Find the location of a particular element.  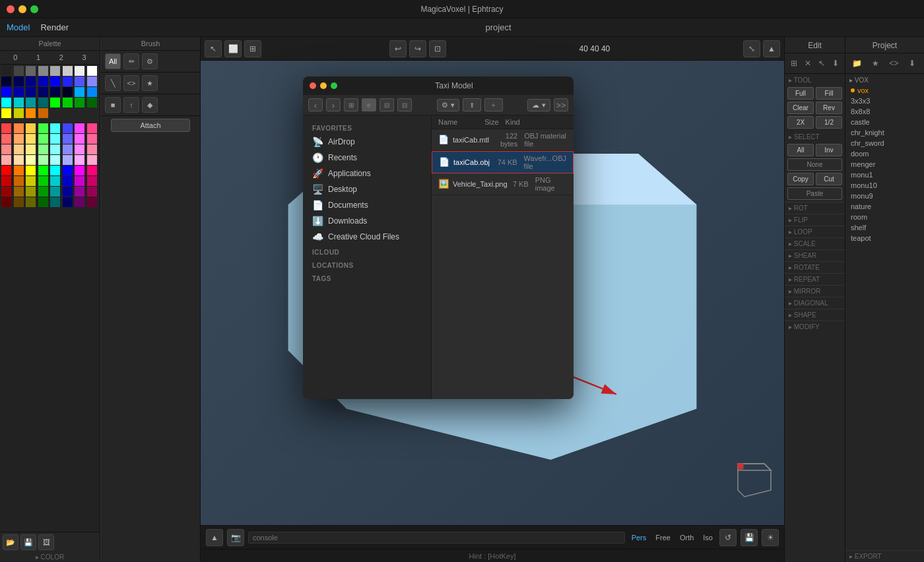

select-grid-btn: ⊞ is located at coordinates (253, 49).